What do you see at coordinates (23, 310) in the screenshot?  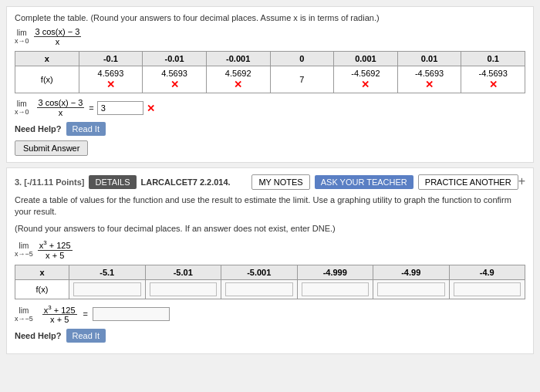 I see `limit-result-lim-label: lim` at bounding box center [23, 310].